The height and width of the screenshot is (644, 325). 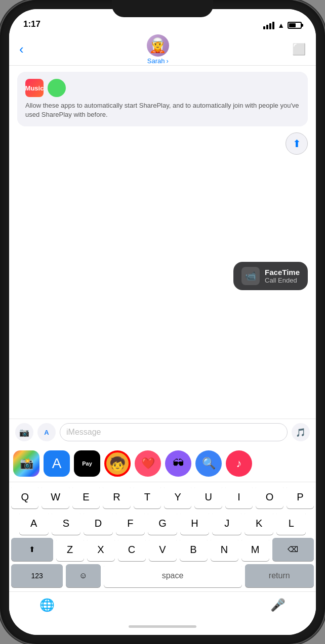 I want to click on key-q: Q, so click(x=25, y=497).